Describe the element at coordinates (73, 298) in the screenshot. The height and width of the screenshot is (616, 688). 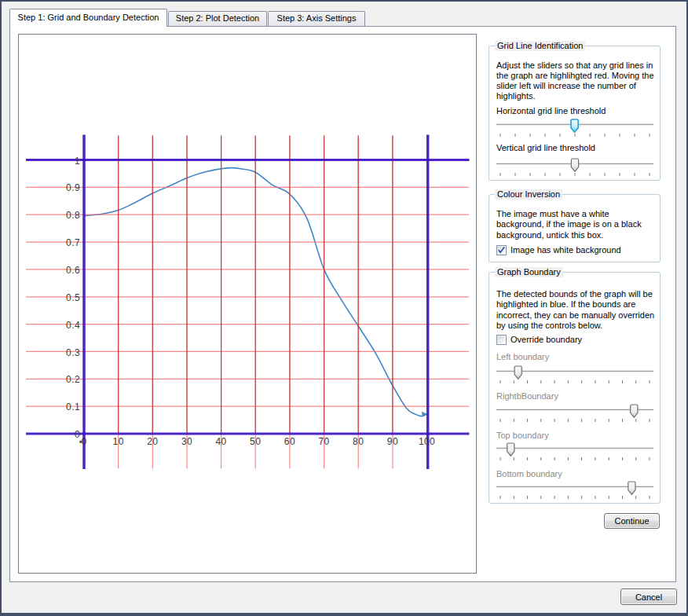
I see `svg-text: 0.5` at that location.